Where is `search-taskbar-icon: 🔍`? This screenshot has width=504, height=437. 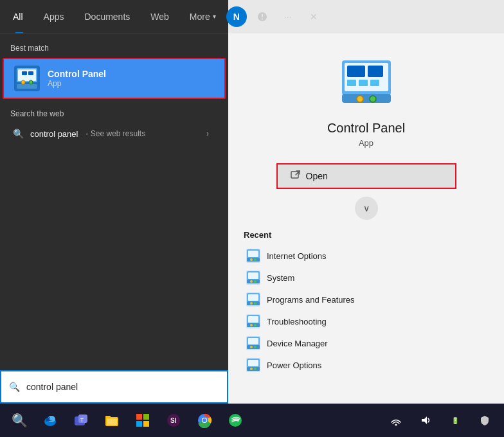 search-taskbar-icon: 🔍 is located at coordinates (19, 420).